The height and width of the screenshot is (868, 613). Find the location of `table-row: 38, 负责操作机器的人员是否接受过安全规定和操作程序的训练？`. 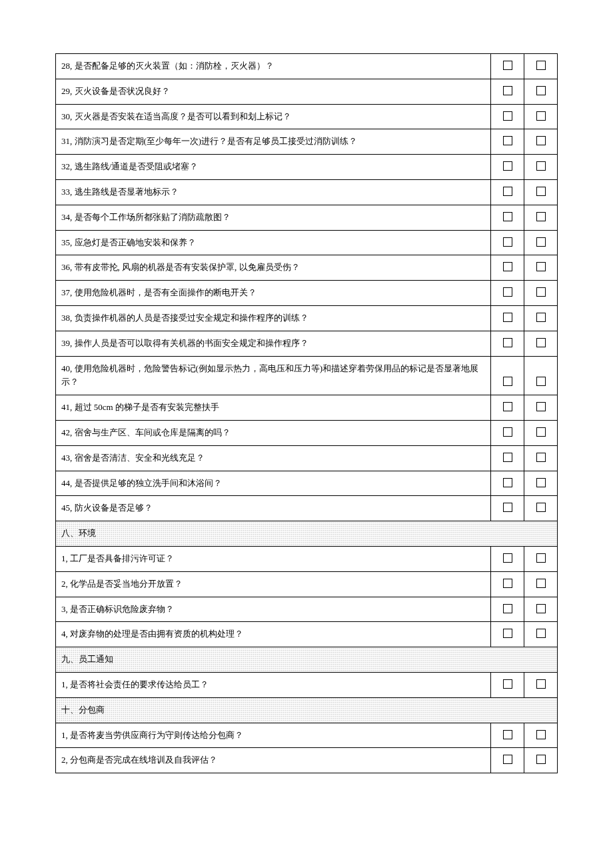

table-row: 38, 负责操作机器的人员是否接受过安全规定和操作程序的训练？ is located at coordinates (306, 318).